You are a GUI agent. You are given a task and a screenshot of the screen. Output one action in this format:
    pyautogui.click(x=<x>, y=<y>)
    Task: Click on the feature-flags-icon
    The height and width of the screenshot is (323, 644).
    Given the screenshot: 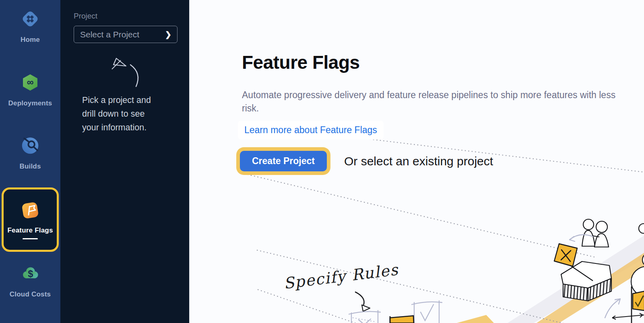 What is the action you would take?
    pyautogui.click(x=30, y=210)
    